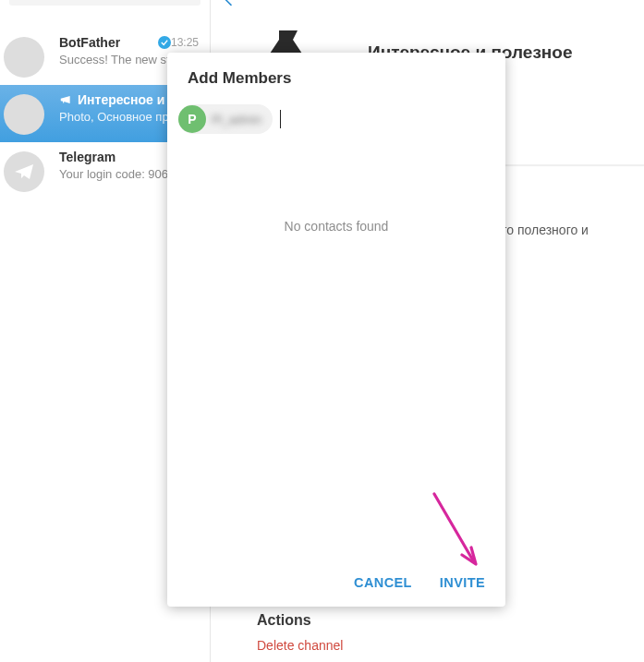  Describe the element at coordinates (432, 645) in the screenshot. I see `delete-channel-link: Delete channel` at that location.